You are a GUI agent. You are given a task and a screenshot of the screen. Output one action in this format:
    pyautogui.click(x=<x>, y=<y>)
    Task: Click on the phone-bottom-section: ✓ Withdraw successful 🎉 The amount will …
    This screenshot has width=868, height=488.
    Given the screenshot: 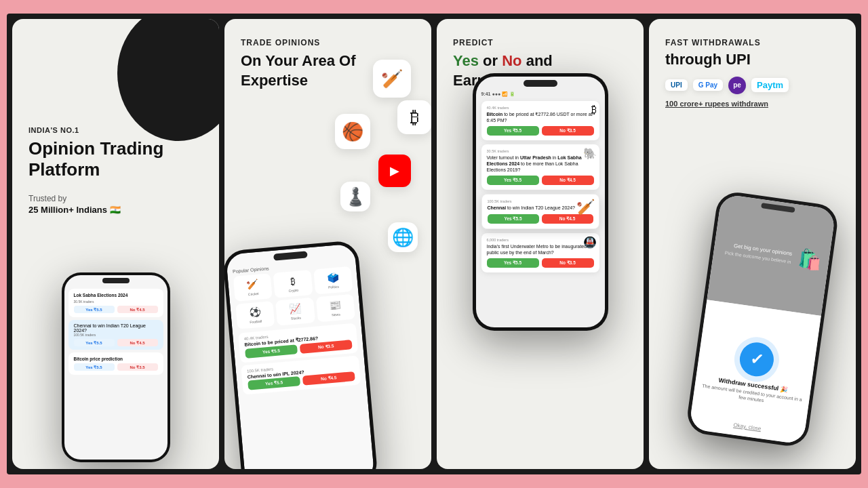 What is the action you would take?
    pyautogui.click(x=754, y=372)
    